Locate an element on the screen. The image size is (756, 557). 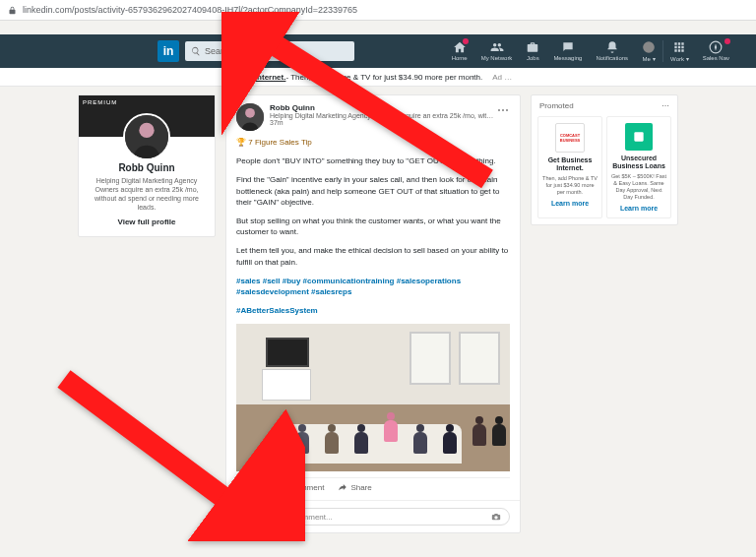
network-icon is located at coordinates (497, 47).